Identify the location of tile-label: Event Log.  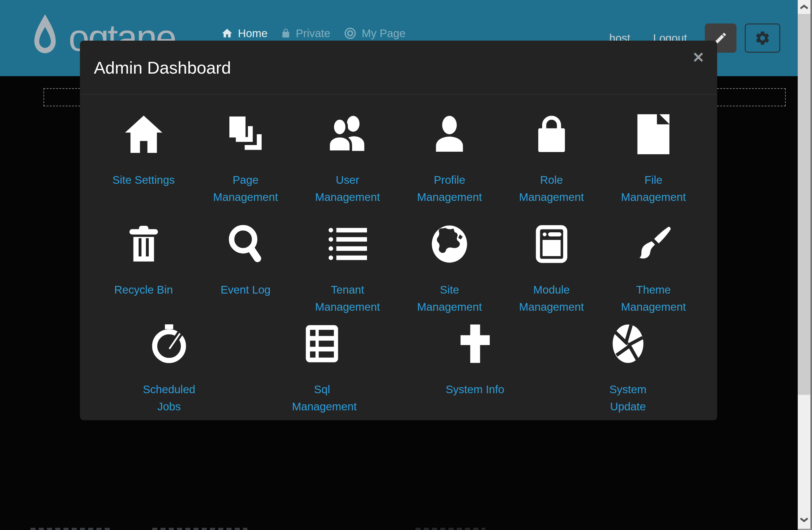
(246, 290).